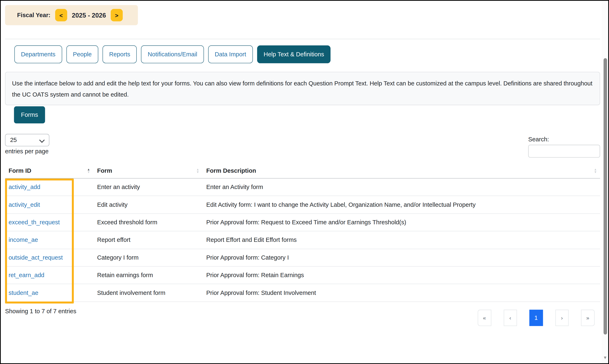  Describe the element at coordinates (117, 15) in the screenshot. I see `fiscal-year-next-button: >` at that location.